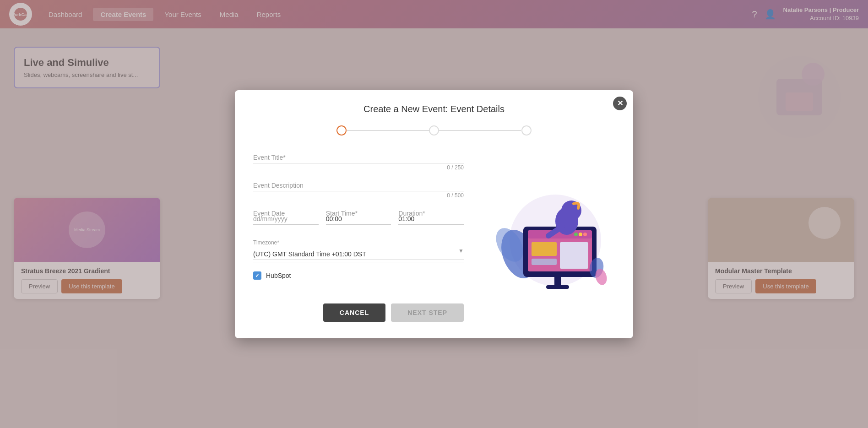 This screenshot has height=428, width=868. What do you see at coordinates (431, 215) in the screenshot?
I see `duration-group: Duration* 01:00` at bounding box center [431, 215].